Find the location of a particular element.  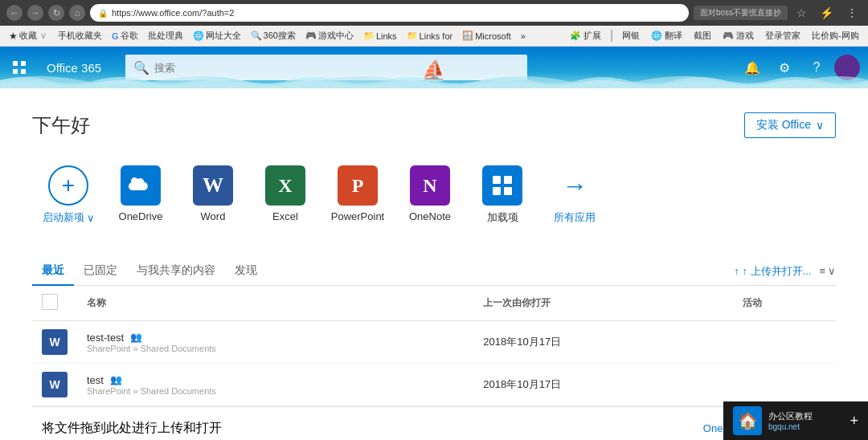

file-name: test-test is located at coordinates (105, 337).